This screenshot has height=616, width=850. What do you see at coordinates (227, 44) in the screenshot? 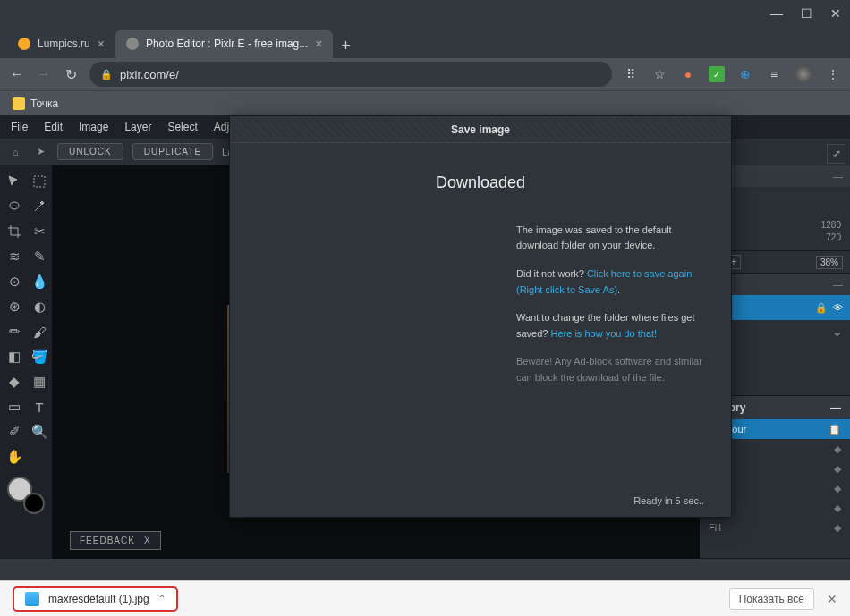
I see `tab-title: Photo Editor : Pixlr E - free imag...` at bounding box center [227, 44].